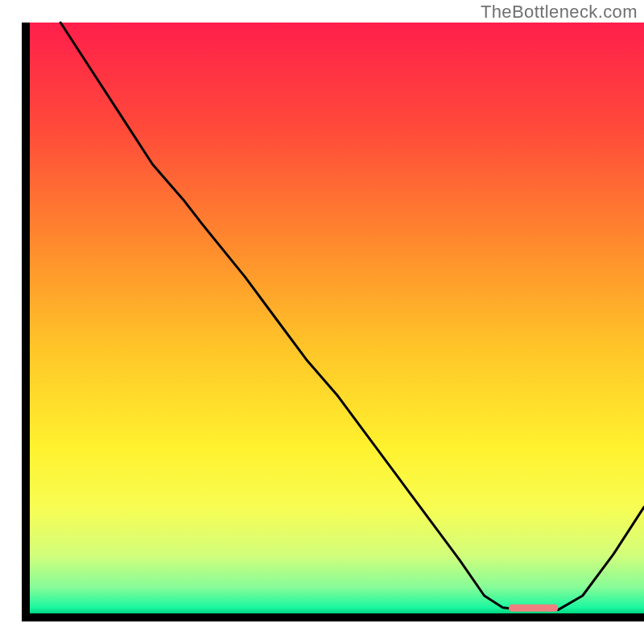  I want to click on x-axis, so click(333, 617).